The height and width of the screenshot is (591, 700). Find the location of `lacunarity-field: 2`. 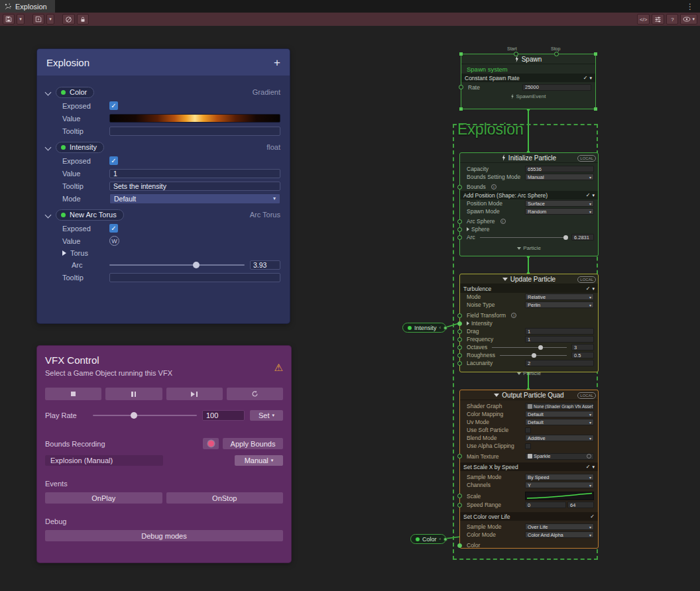

lacunarity-field: 2 is located at coordinates (559, 363).